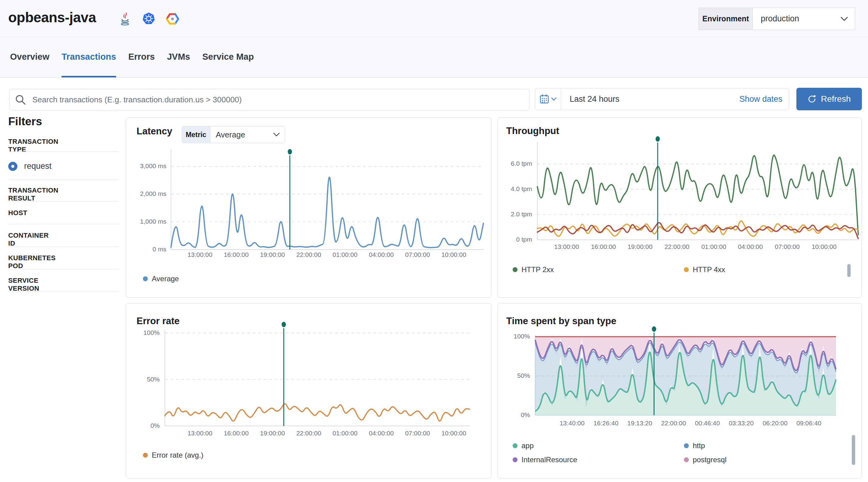 This screenshot has height=482, width=868. What do you see at coordinates (545, 99) in the screenshot?
I see `calendar-icon` at bounding box center [545, 99].